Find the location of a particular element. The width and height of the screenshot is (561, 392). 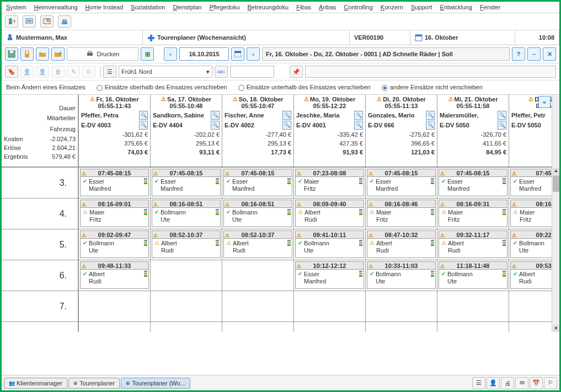

radio-above: Einsätze oberhalb des Einsatzes verschie… is located at coordinates (162, 87).